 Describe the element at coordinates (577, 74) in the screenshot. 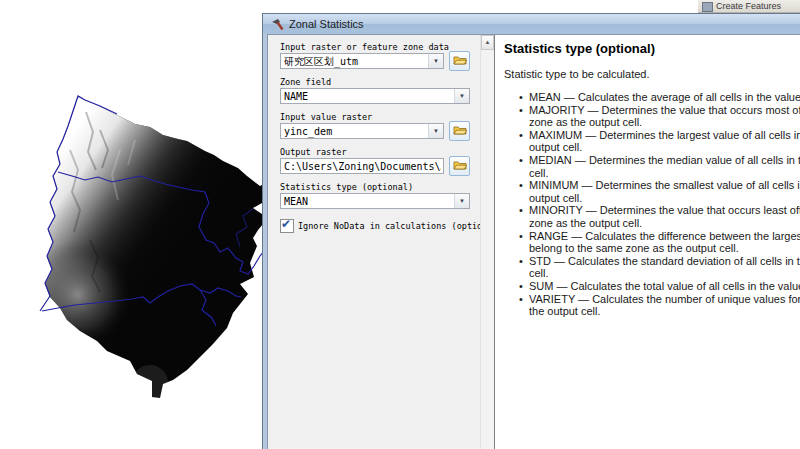

I see `help-intro: Statistic type to be calculated.` at that location.